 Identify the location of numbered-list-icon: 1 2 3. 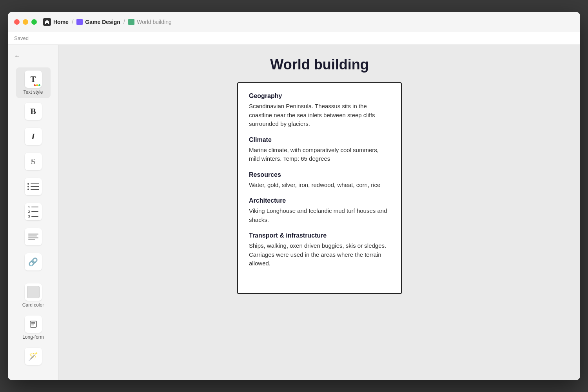
(33, 212).